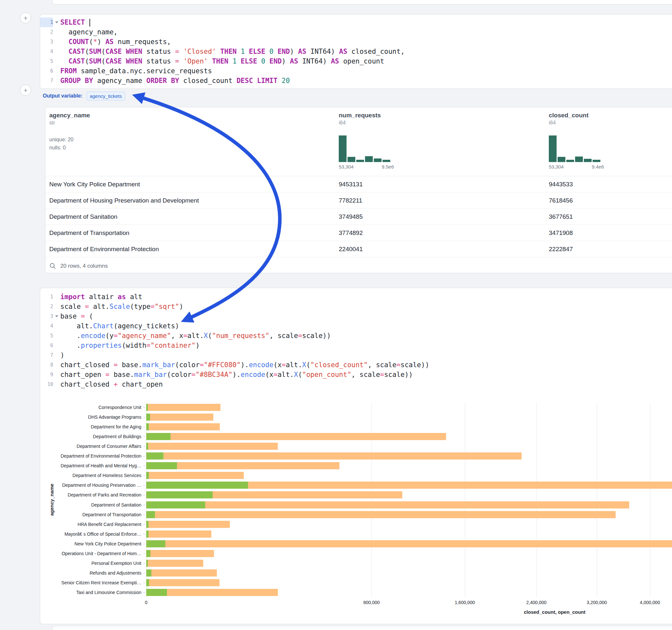 The width and height of the screenshot is (672, 630). What do you see at coordinates (91, 475) in the screenshot?
I see `y-axis-label: Department of Homeless Services` at bounding box center [91, 475].